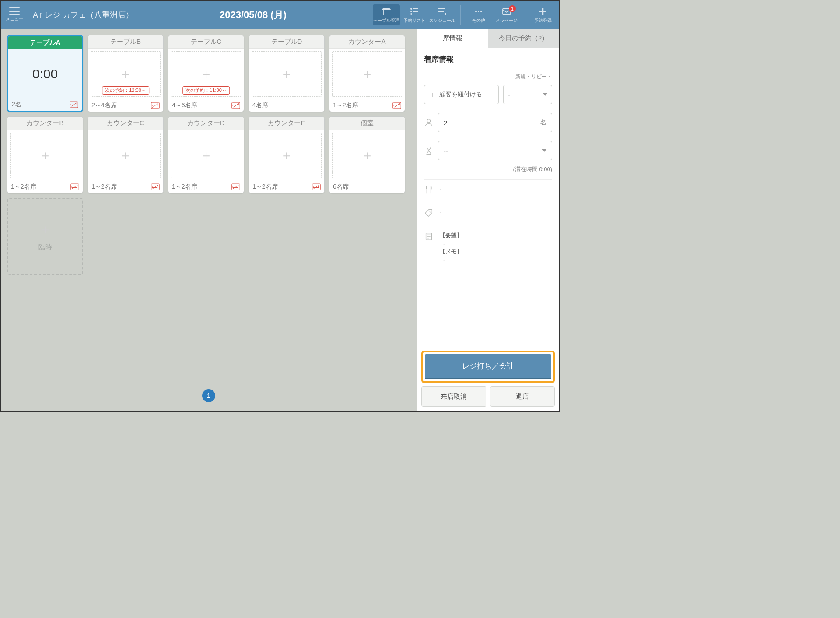 This screenshot has width=840, height=618. Describe the element at coordinates (445, 123) in the screenshot. I see `party-size-value: 2` at that location.